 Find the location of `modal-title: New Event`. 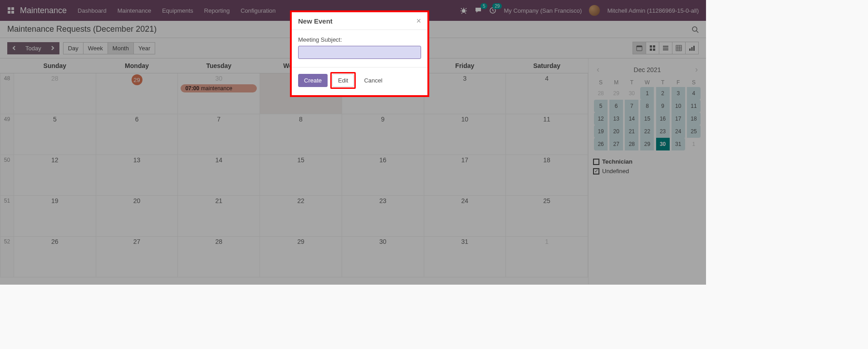

modal-title: New Event is located at coordinates (315, 21).